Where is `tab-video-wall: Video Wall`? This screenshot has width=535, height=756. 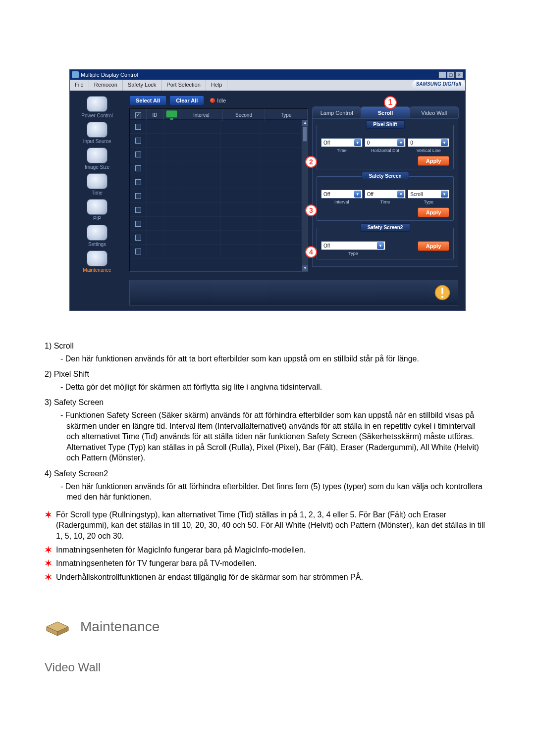 tab-video-wall: Video Wall is located at coordinates (434, 112).